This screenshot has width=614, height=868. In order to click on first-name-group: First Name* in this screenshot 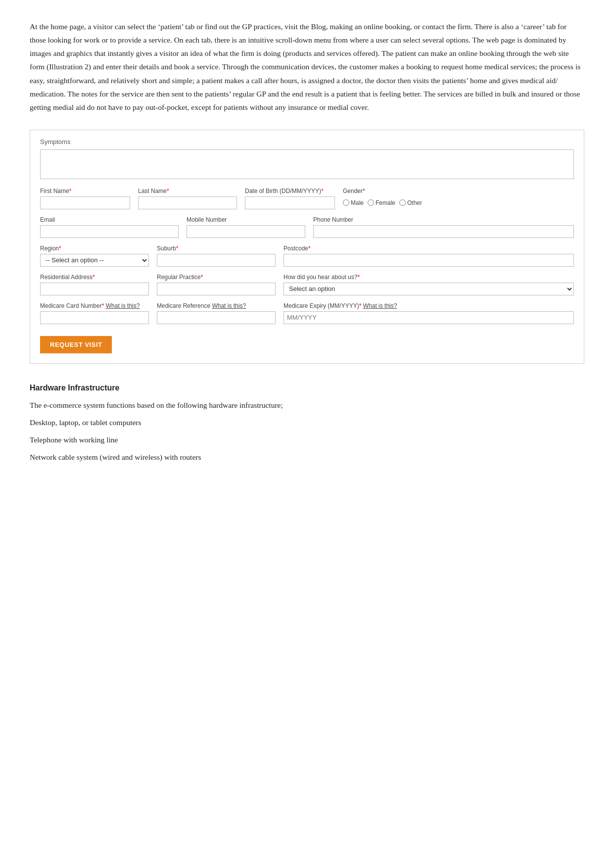, I will do `click(85, 198)`.